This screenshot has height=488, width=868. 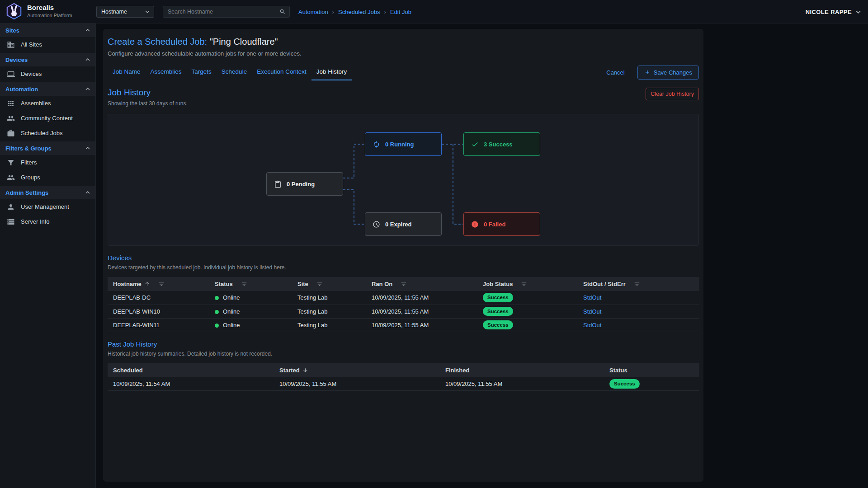 I want to click on hostname-cell: DEEPLAB-WIN11, so click(x=158, y=325).